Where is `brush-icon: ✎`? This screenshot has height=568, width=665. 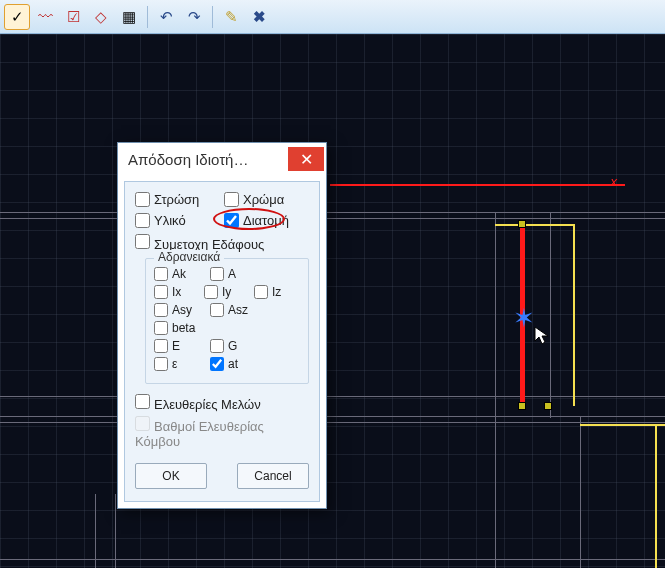 brush-icon: ✎ is located at coordinates (231, 17).